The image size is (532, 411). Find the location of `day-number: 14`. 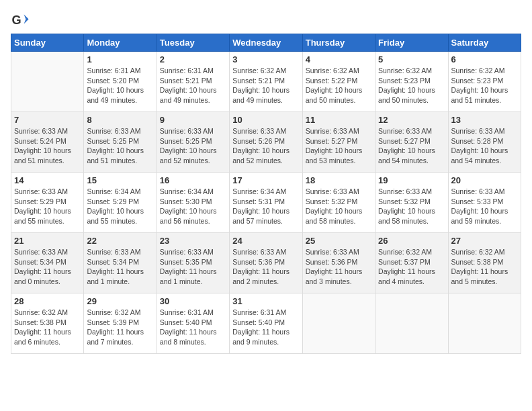

day-number: 14 is located at coordinates (47, 180).